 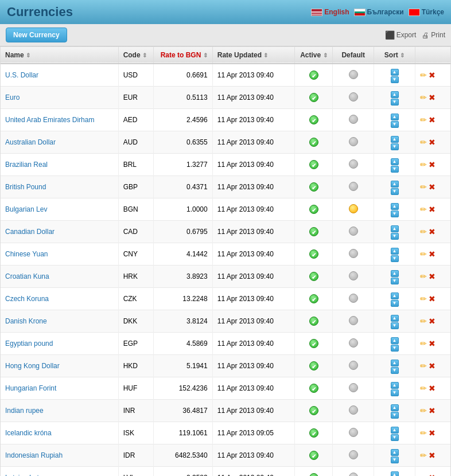 I want to click on th-active: Active ⇕, so click(x=314, y=55).